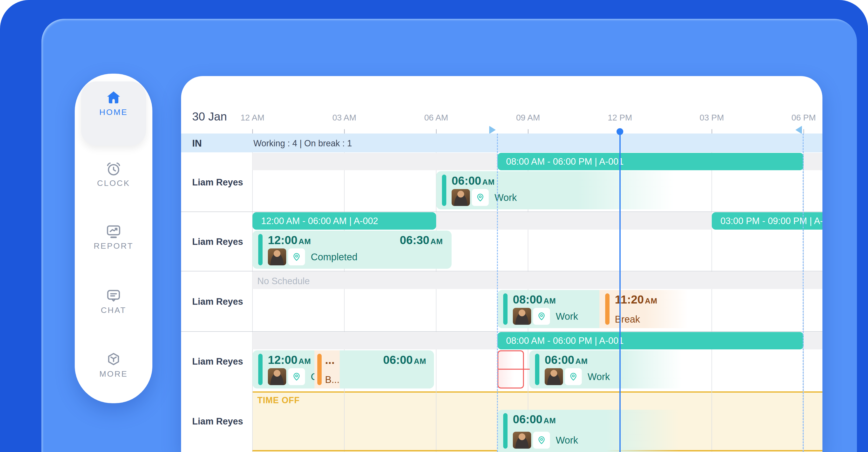 This screenshot has width=868, height=452. What do you see at coordinates (291, 377) in the screenshot?
I see `entry-detail: Co...` at bounding box center [291, 377].